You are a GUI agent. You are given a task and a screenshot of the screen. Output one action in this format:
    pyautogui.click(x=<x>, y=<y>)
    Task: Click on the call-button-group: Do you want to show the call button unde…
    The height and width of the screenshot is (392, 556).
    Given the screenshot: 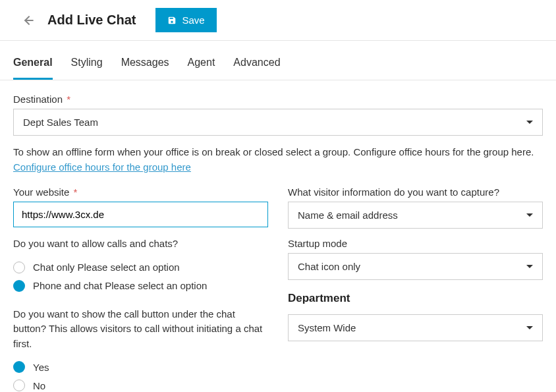 What is the action you would take?
    pyautogui.click(x=141, y=350)
    